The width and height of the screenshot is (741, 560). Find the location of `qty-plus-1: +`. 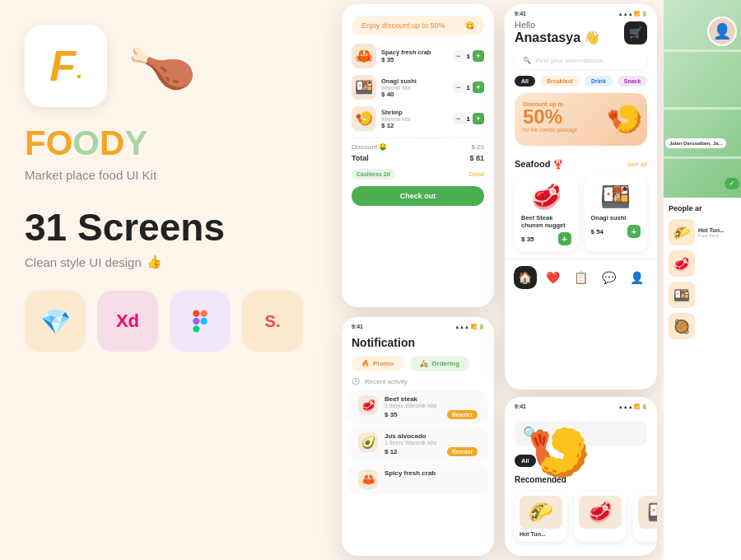

qty-plus-1: + is located at coordinates (478, 56).